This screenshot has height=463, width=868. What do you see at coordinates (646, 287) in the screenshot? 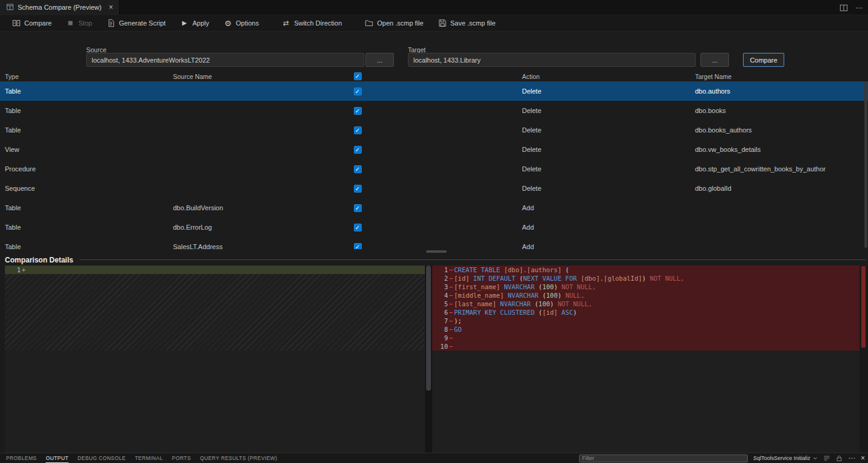
I see `diff-removed-line: 3−[first_name] NVARCHAR (100) NOT NULL,` at bounding box center [646, 287].